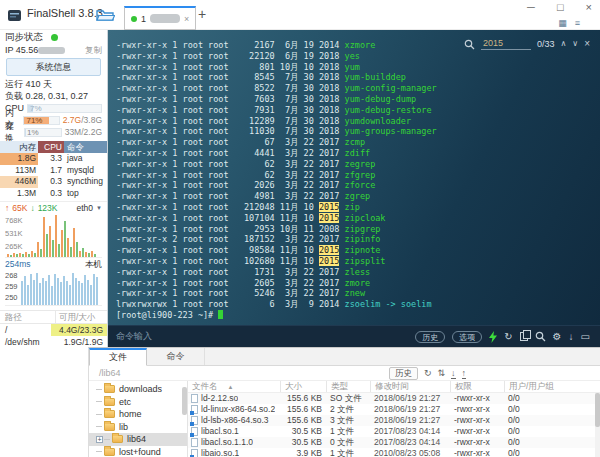 The image size is (600, 457). What do you see at coordinates (394, 398) in the screenshot?
I see `file-row: ld-2.12.so 155.6 KB SO 文件 2018/06/19 21:…` at bounding box center [394, 398].